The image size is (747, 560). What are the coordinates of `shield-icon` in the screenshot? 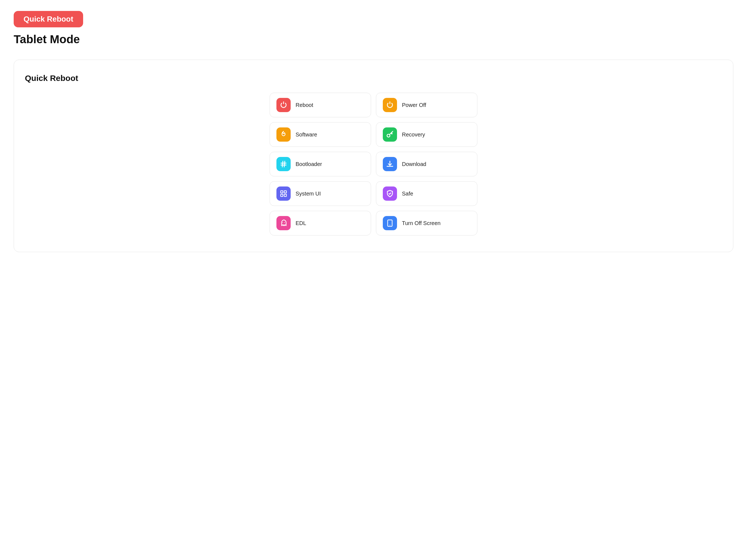 It's located at (390, 194).